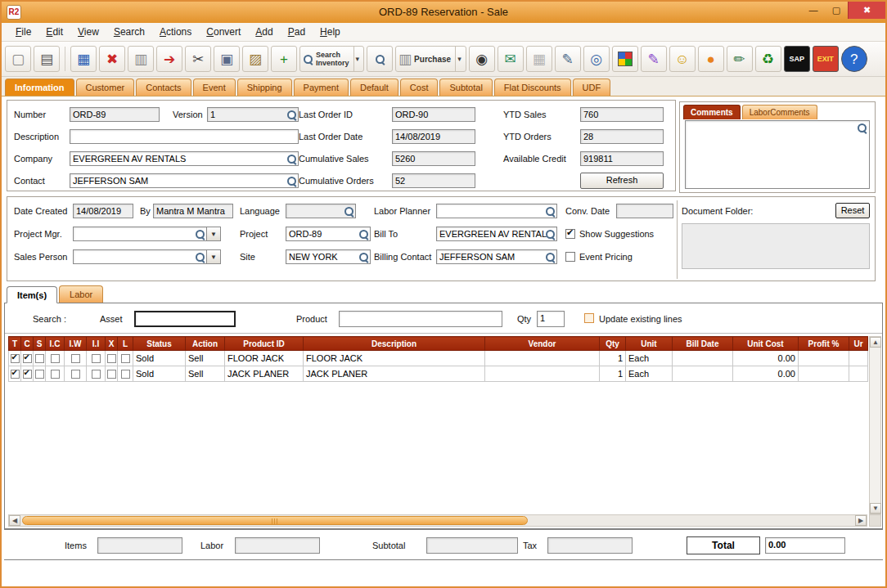  What do you see at coordinates (265, 87) in the screenshot?
I see `tab-shipping: Shipping` at bounding box center [265, 87].